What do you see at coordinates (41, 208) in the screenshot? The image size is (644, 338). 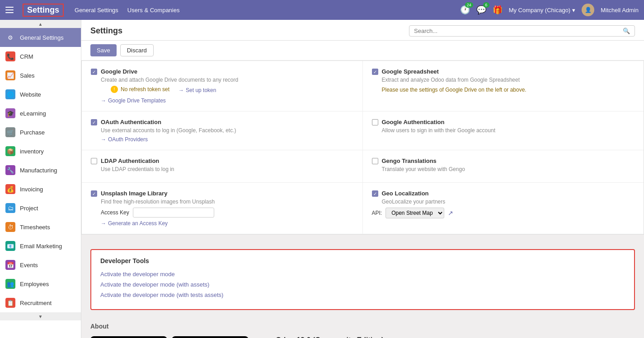 I see `sidebar-item-project: 🗂 Project` at bounding box center [41, 208].